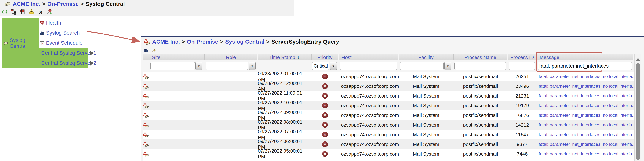 Image resolution: width=644 pixels, height=161 pixels. What do you see at coordinates (4, 12) in the screenshot?
I see `refresh-icon` at bounding box center [4, 12].